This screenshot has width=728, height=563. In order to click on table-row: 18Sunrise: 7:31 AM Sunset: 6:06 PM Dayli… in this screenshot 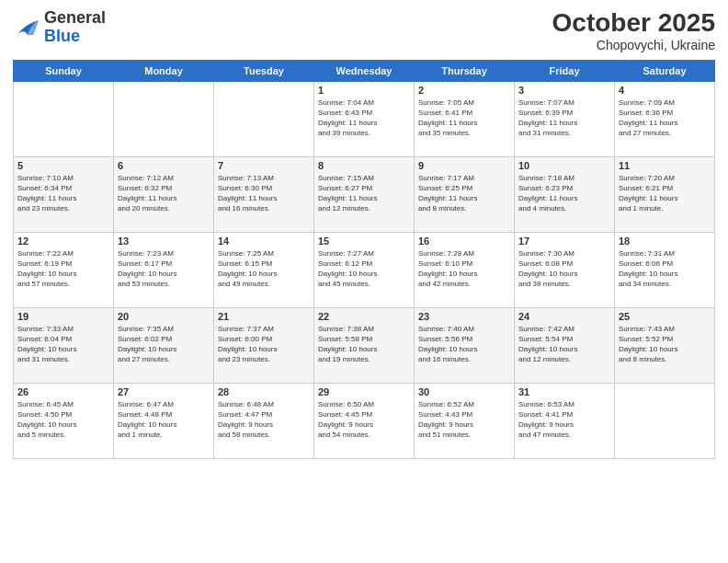, I will do `click(665, 270)`.